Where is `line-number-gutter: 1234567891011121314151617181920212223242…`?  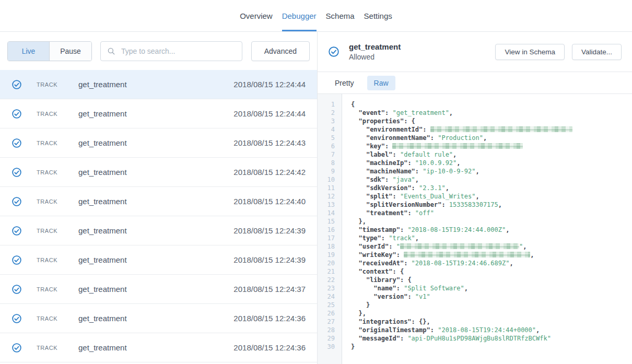 line-number-gutter: 1234567891011121314151617181920212223242… is located at coordinates (330, 229).